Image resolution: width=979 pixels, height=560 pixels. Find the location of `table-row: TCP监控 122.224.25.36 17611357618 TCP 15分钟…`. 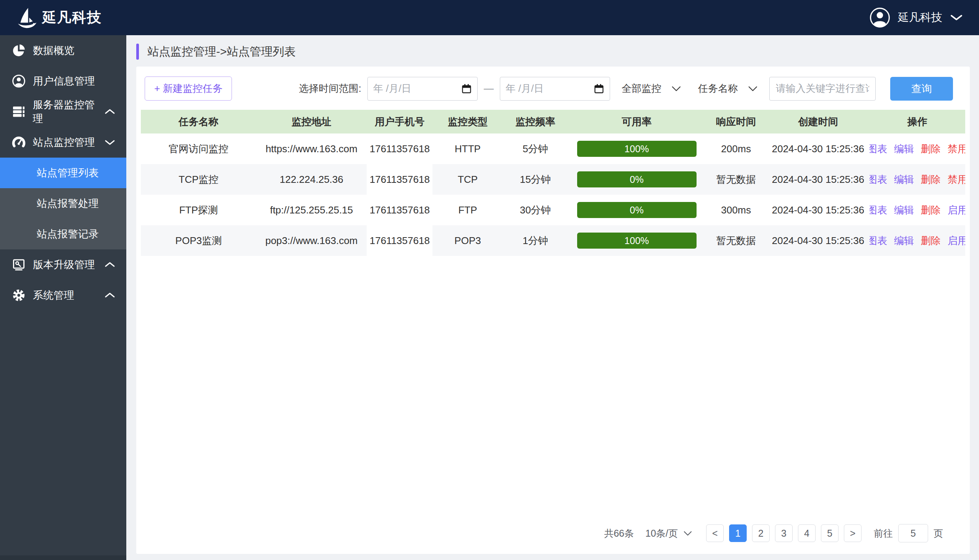

table-row: TCP监控 122.224.25.36 17611357618 TCP 15分钟… is located at coordinates (553, 179).